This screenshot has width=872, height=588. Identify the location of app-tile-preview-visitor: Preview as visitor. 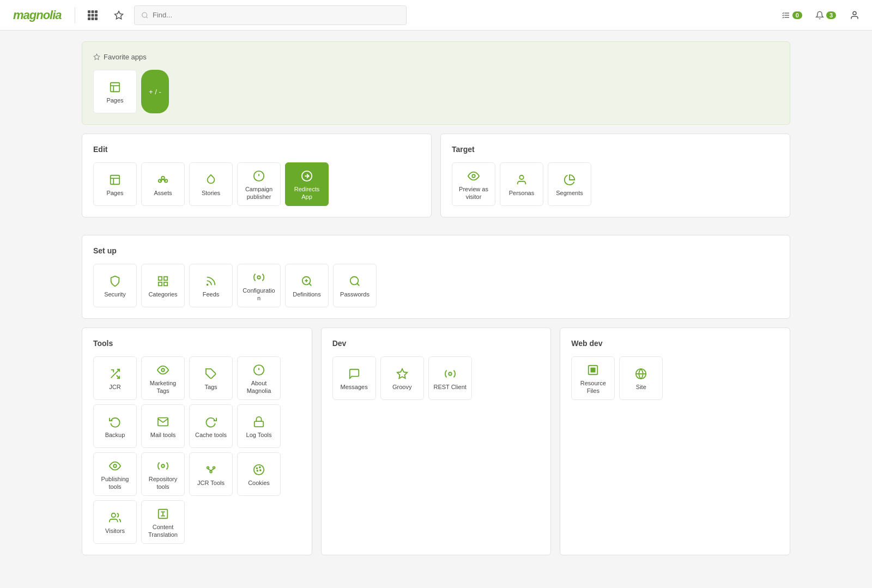
(474, 184).